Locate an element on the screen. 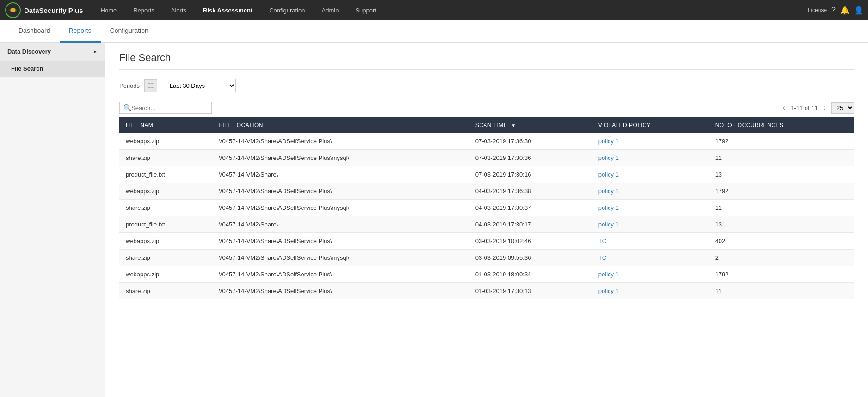 This screenshot has width=868, height=397. nav-home: Home is located at coordinates (109, 10).